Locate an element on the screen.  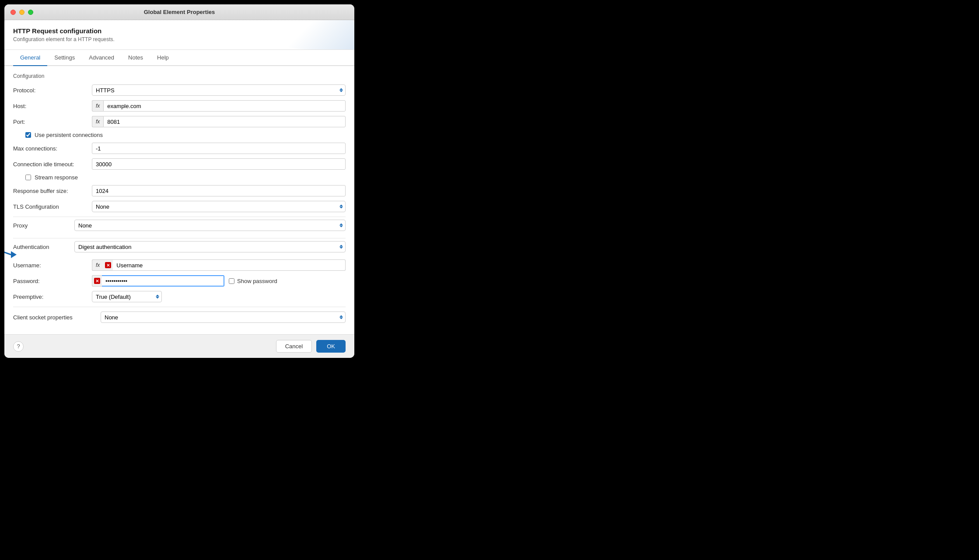
max-connections-row: Max connections: is located at coordinates (179, 148).